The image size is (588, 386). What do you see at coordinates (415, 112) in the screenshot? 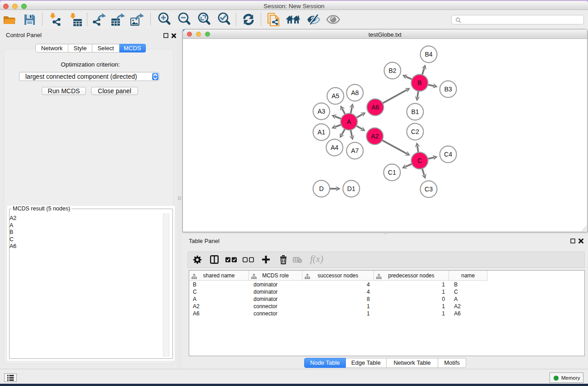
I see `svg-text: B1` at bounding box center [415, 112].